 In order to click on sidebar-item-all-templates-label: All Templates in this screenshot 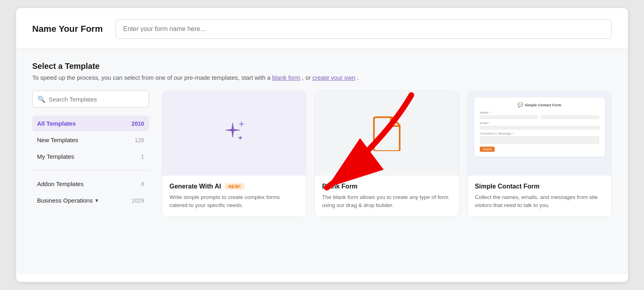, I will do `click(56, 123)`.